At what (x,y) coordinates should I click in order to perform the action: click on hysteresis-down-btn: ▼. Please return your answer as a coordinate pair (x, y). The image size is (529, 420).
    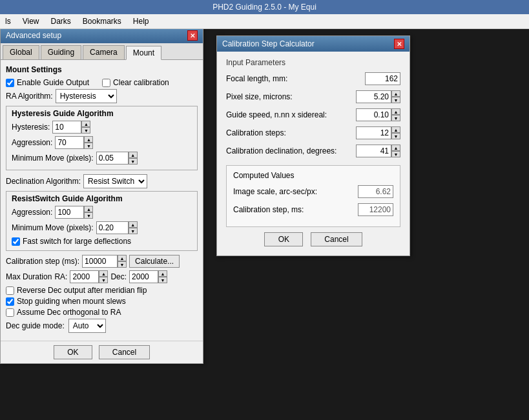
    Looking at the image, I should click on (86, 130).